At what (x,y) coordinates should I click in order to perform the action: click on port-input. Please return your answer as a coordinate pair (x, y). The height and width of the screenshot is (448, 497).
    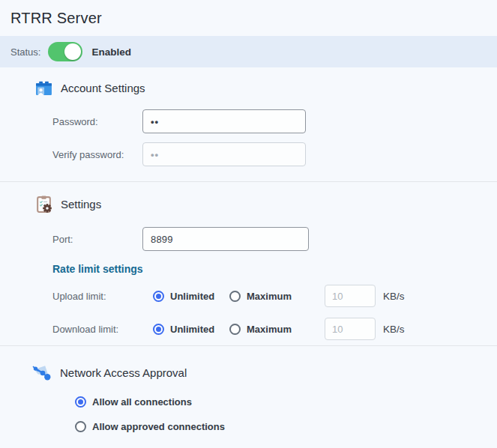
    Looking at the image, I should click on (226, 239).